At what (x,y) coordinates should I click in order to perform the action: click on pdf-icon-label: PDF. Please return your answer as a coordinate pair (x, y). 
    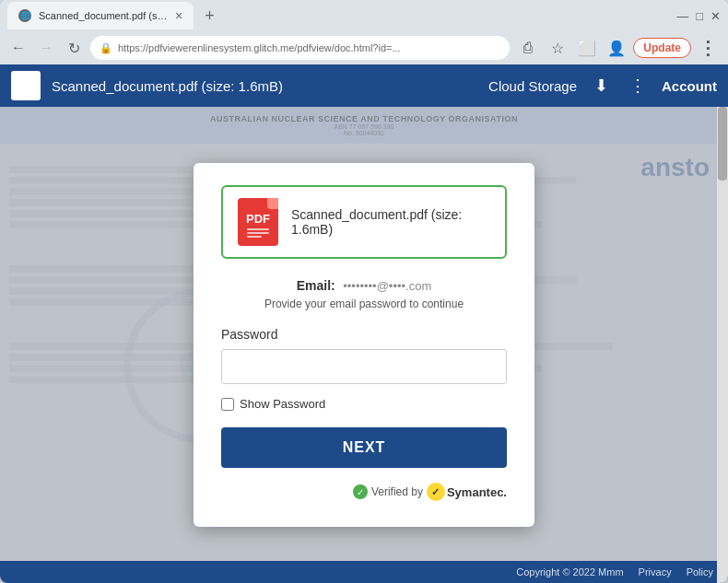
    Looking at the image, I should click on (258, 219).